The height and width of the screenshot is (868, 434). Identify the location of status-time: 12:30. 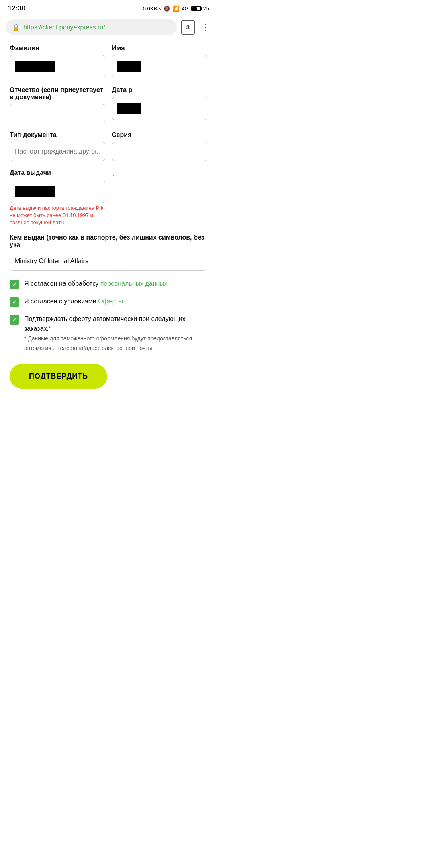
(17, 8).